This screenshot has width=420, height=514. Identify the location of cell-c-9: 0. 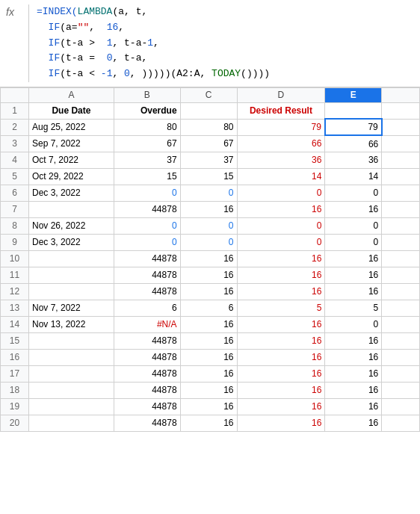
(209, 242).